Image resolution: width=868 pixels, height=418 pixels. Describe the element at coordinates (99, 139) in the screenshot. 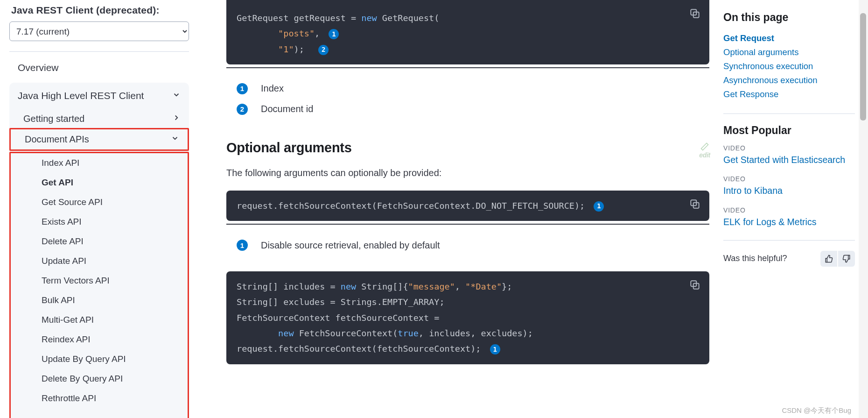

I see `nav-document-apis: Document APIs` at that location.